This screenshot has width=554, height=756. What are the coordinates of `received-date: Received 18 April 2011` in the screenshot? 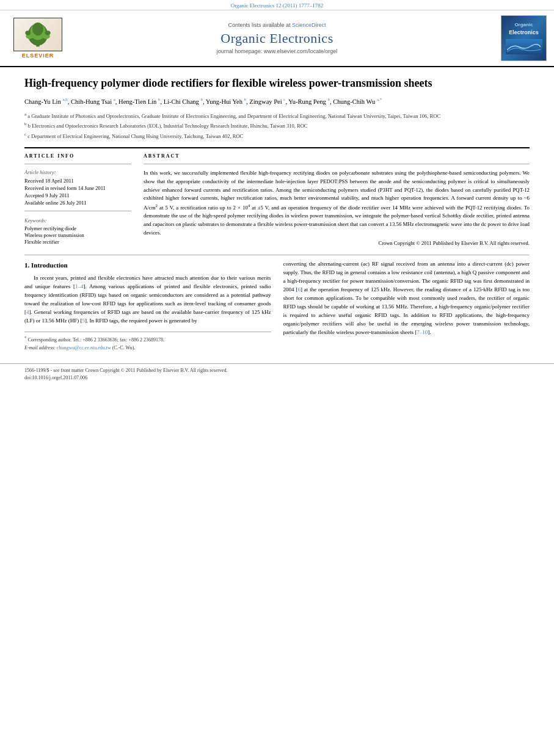 It's located at (78, 181).